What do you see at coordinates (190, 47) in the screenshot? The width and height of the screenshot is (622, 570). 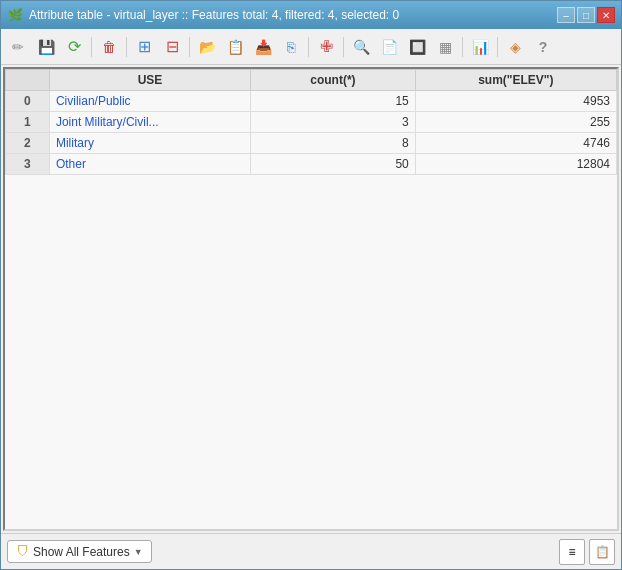 I see `sep3` at bounding box center [190, 47].